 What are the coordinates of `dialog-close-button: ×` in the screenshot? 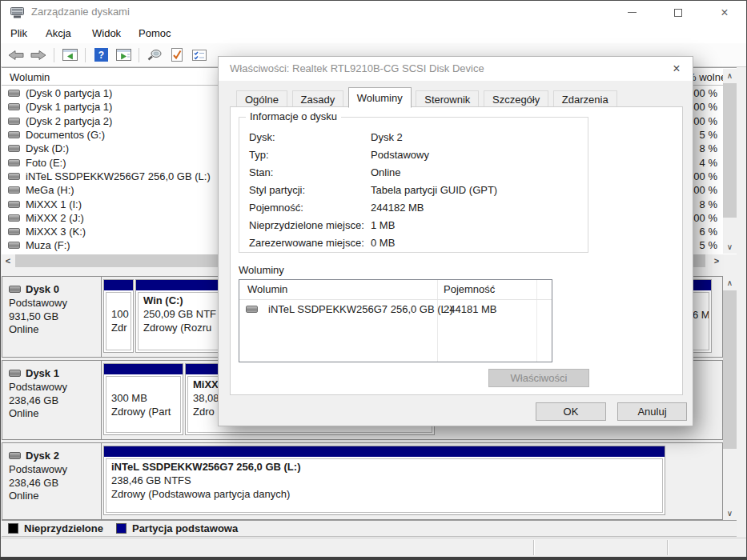 It's located at (677, 69).